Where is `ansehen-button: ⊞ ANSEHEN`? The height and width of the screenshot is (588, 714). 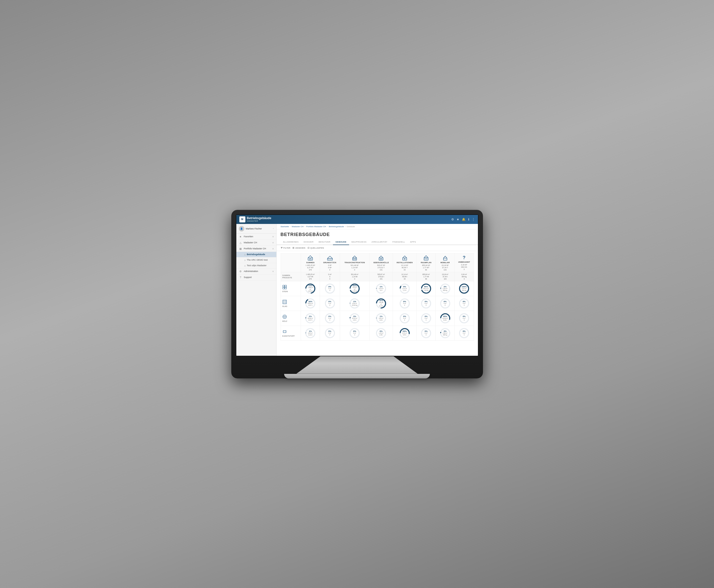 ansehen-button: ⊞ ANSEHEN is located at coordinates (299, 248).